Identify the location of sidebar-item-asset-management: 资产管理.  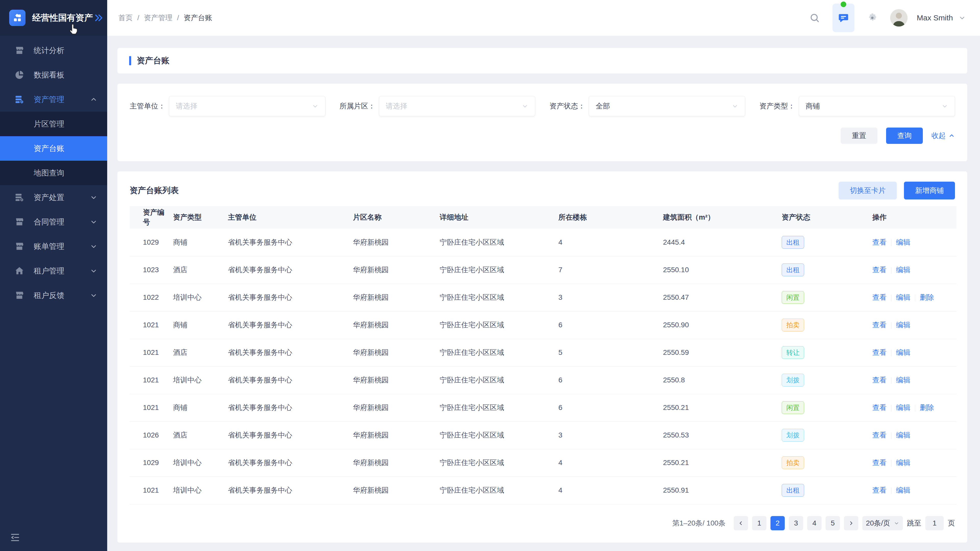
(54, 100).